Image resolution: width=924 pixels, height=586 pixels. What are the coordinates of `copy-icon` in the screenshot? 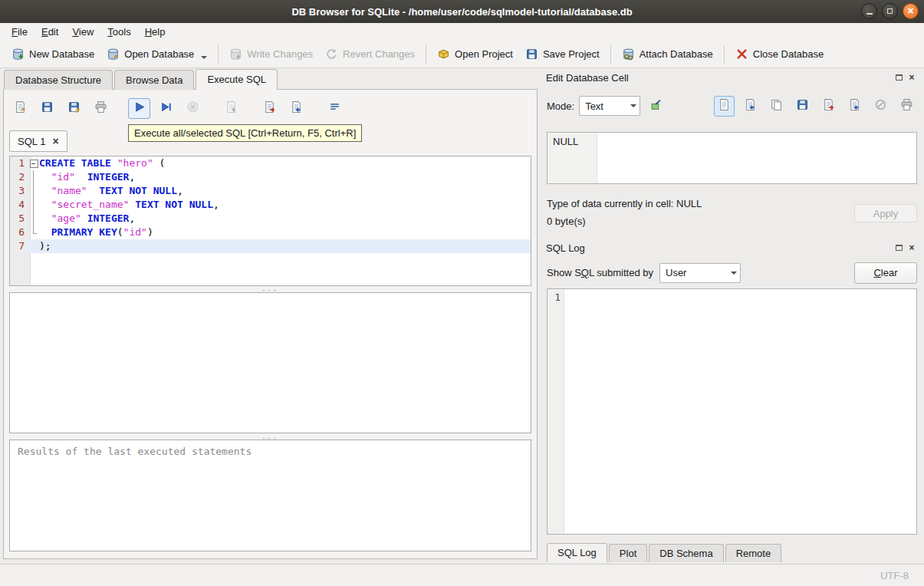 It's located at (776, 106).